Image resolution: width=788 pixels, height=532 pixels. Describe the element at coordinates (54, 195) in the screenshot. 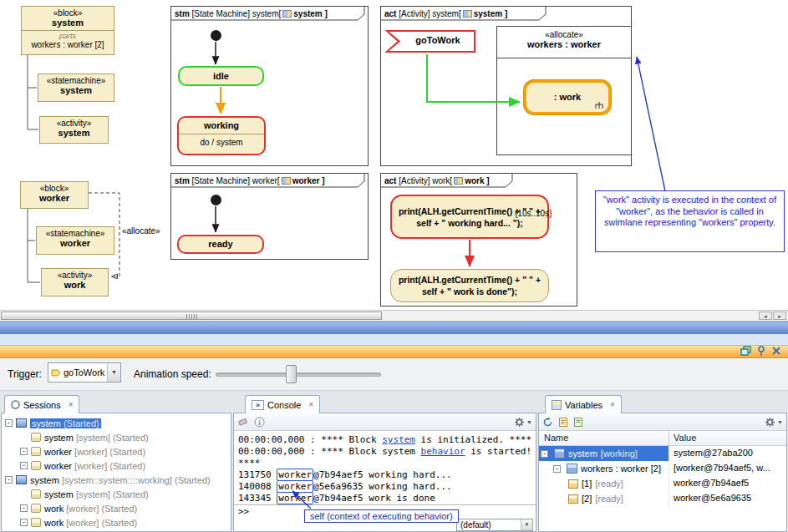

I see `block-worker: «block» worker` at that location.